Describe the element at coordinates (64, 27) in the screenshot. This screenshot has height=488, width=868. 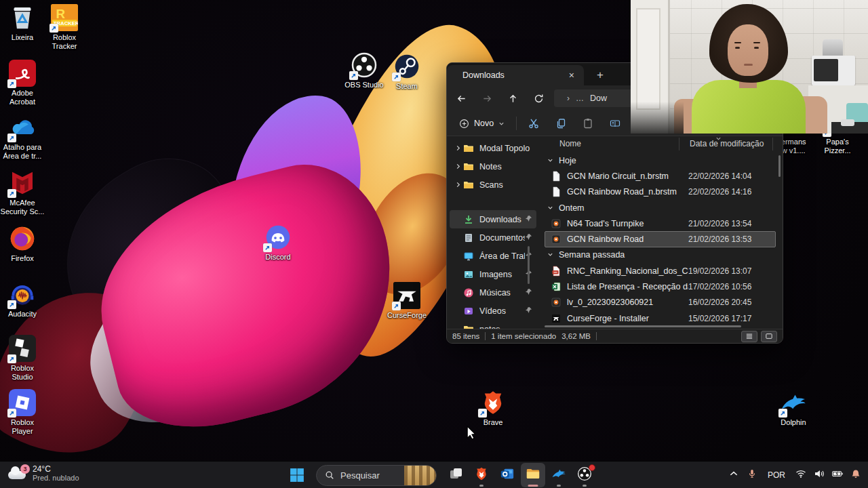
I see `desktop-icon-roblox-tracker: RTRACKERRobloxTracker` at that location.